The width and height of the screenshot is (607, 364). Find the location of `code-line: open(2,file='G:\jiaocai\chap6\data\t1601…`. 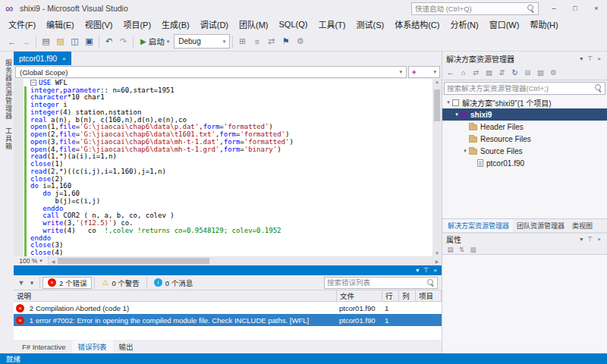

code-line: open(2,file='G:\jiaocai\chap6\data\t1601… is located at coordinates (223, 134).